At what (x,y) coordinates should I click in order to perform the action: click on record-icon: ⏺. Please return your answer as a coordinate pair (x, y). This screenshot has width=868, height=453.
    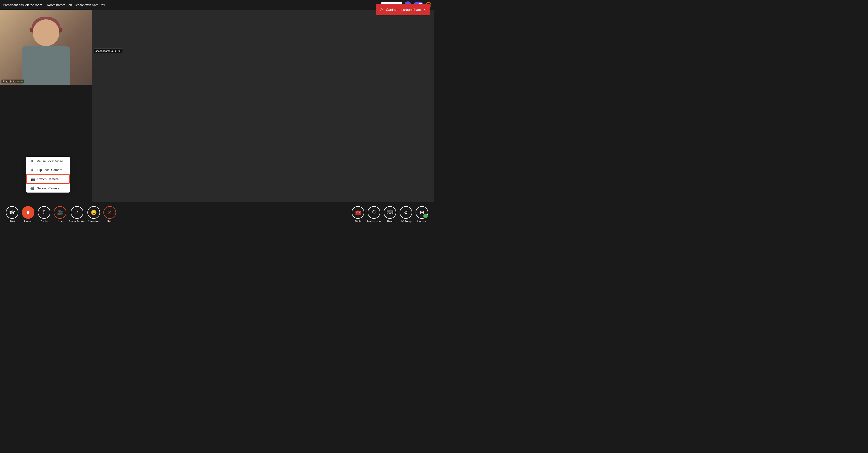
    Looking at the image, I should click on (28, 213).